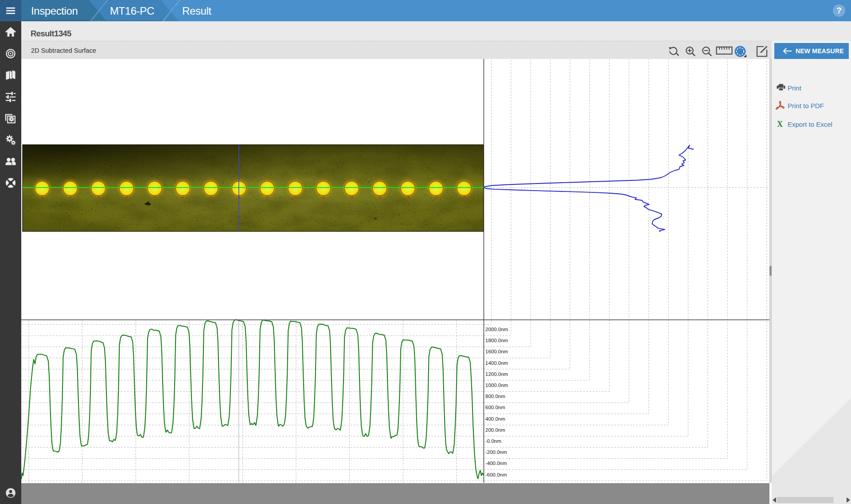  I want to click on svg-text: -400.0nm, so click(496, 463).